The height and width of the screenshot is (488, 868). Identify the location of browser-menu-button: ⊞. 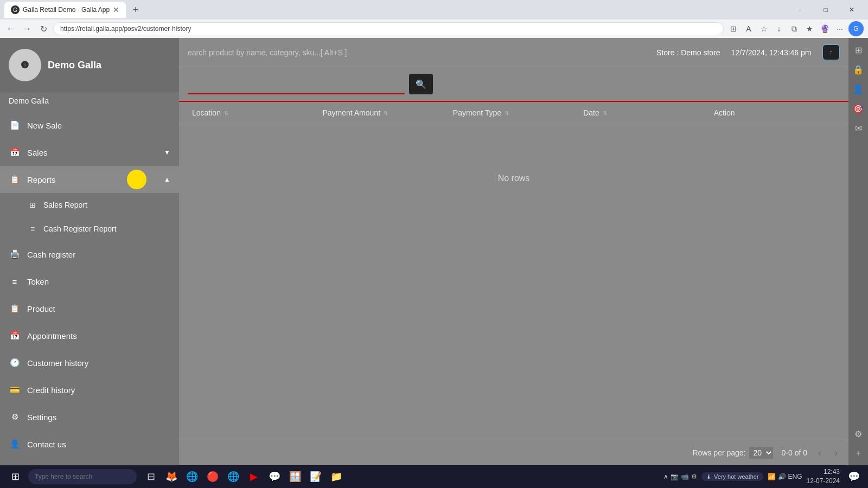
(733, 29).